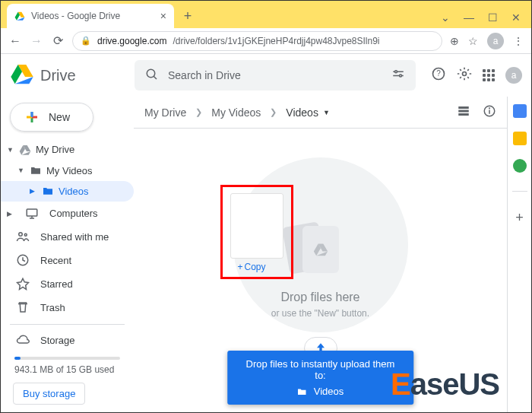 This screenshot has width=532, height=413. What do you see at coordinates (188, 16) in the screenshot?
I see `new-tab-button: +` at bounding box center [188, 16].